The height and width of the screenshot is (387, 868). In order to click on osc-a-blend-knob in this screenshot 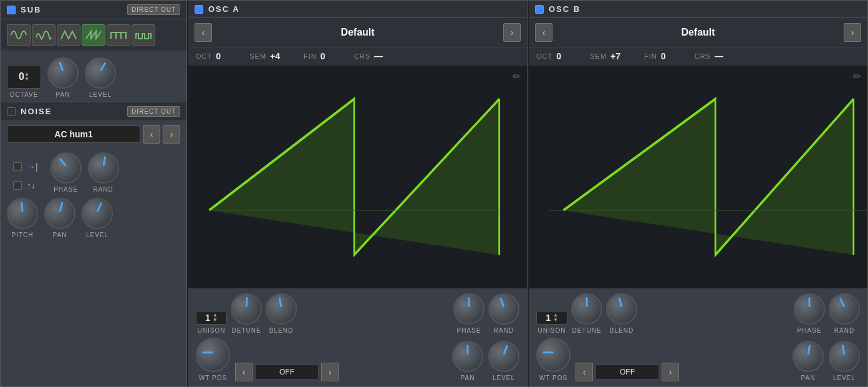, I will do `click(281, 309)`.